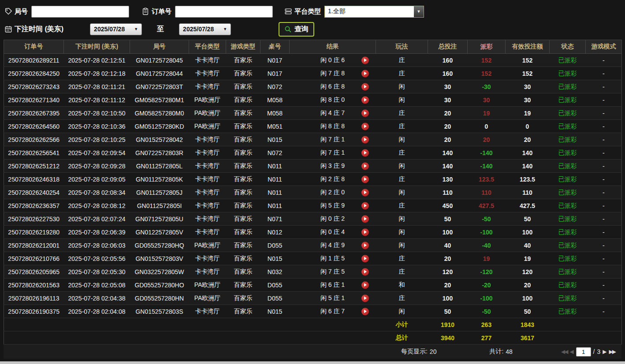 Image resolution: width=625 pixels, height=364 pixels. What do you see at coordinates (161, 11) in the screenshot?
I see `order-number-label: 订单号` at bounding box center [161, 11].